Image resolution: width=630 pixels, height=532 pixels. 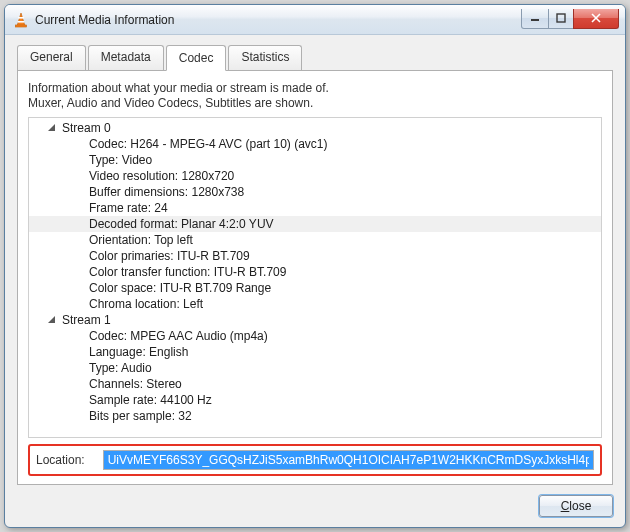 What do you see at coordinates (315, 224) in the screenshot?
I see `stream-property-row: Decoded format: Planar 4:2:0 YUV` at bounding box center [315, 224].